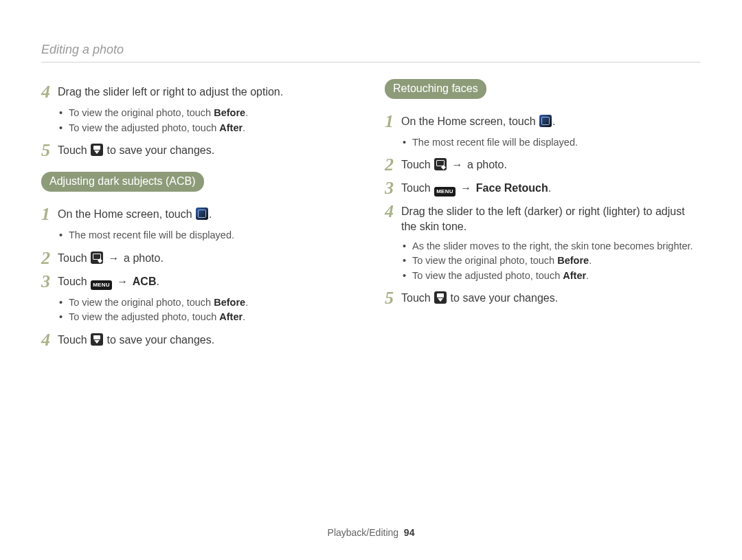 This screenshot has width=742, height=560. Describe the element at coordinates (202, 214) in the screenshot. I see `gallery-icon` at that location.